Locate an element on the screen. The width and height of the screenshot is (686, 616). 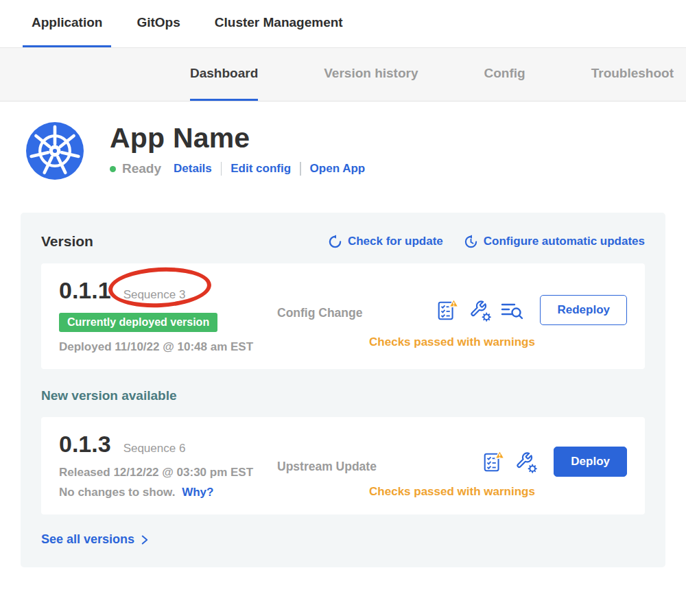
currently-deployed-badge: Currently deployed version is located at coordinates (139, 322).